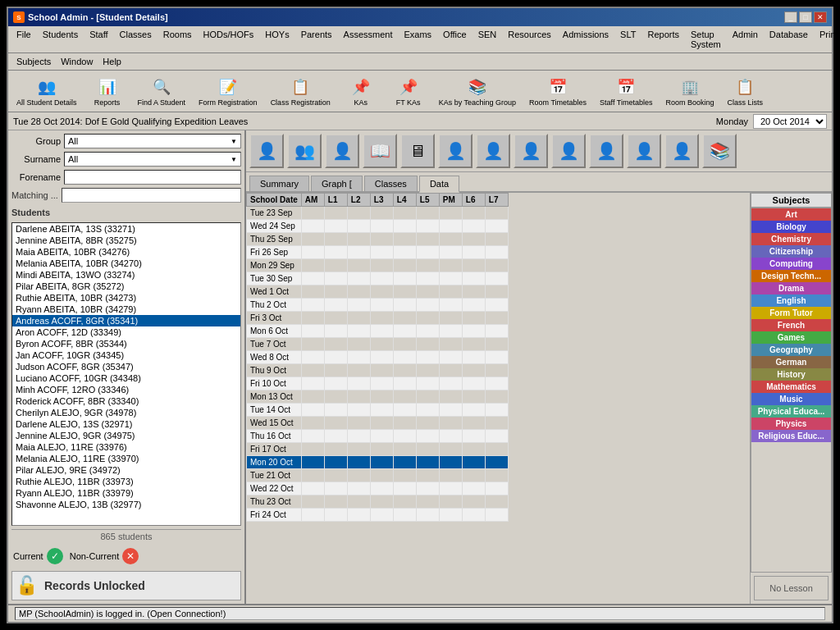  What do you see at coordinates (789, 39) in the screenshot?
I see `menu-item-database: Database` at bounding box center [789, 39].